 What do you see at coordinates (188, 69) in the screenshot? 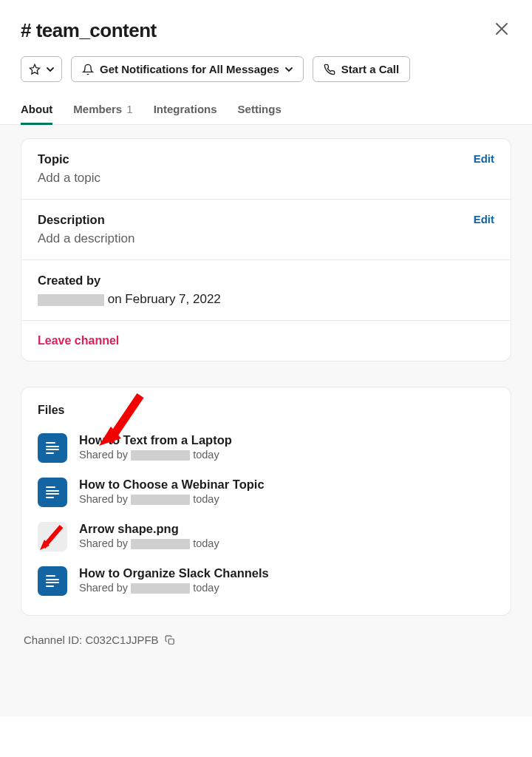
I see `notifications-button: Get Notifications for All Messages` at bounding box center [188, 69].